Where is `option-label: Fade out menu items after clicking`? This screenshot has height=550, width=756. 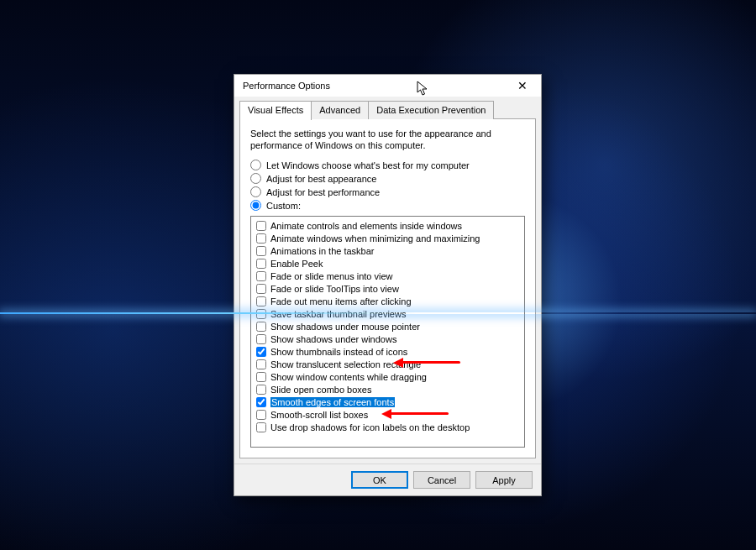 option-label: Fade out menu items after clicking is located at coordinates (341, 301).